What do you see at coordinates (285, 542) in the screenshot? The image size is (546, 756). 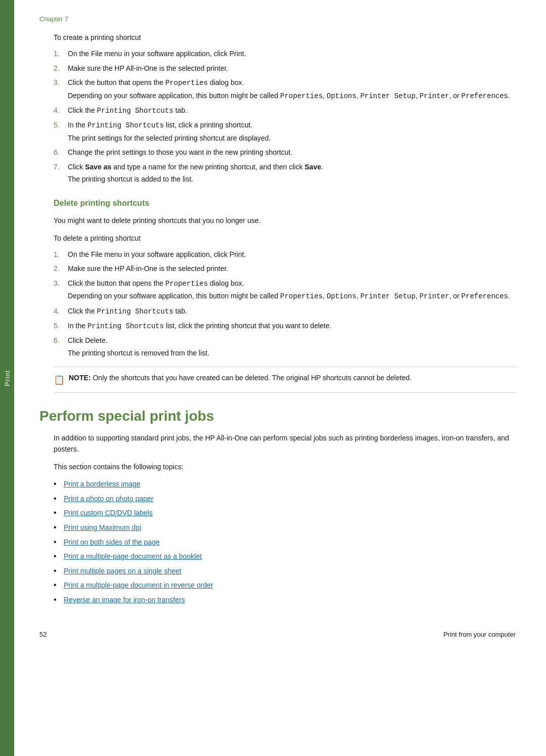 I see `topics-list: • Print a borderless image • Print a pho…` at bounding box center [285, 542].